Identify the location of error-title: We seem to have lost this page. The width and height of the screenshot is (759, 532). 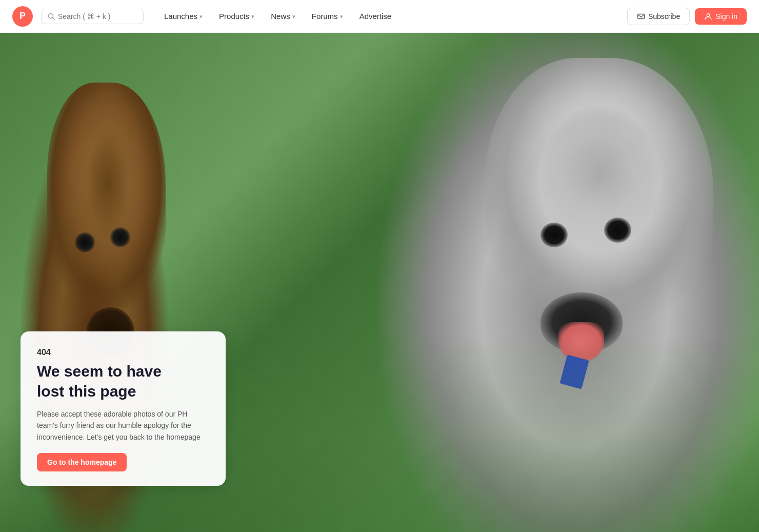
(123, 381).